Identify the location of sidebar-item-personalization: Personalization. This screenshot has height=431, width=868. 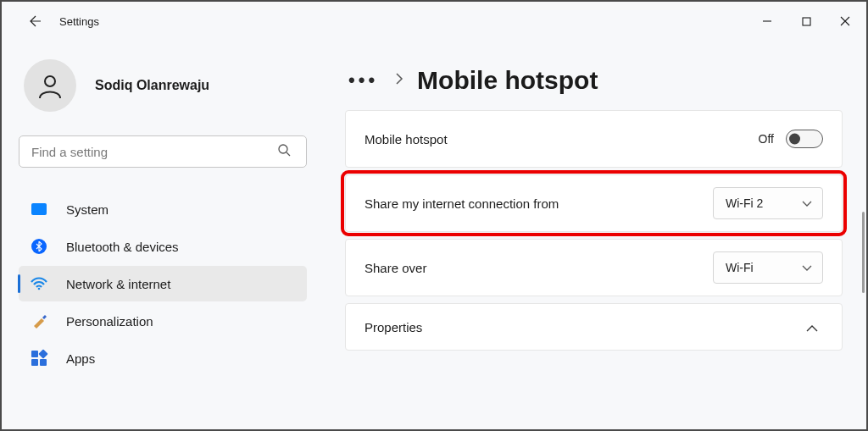
(163, 321).